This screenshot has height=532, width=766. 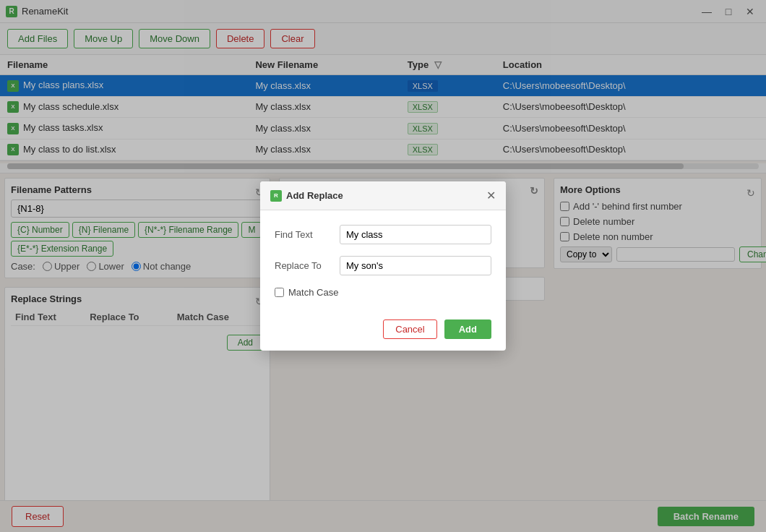 I want to click on modal-replace-to-field: Replace To, so click(x=383, y=266).